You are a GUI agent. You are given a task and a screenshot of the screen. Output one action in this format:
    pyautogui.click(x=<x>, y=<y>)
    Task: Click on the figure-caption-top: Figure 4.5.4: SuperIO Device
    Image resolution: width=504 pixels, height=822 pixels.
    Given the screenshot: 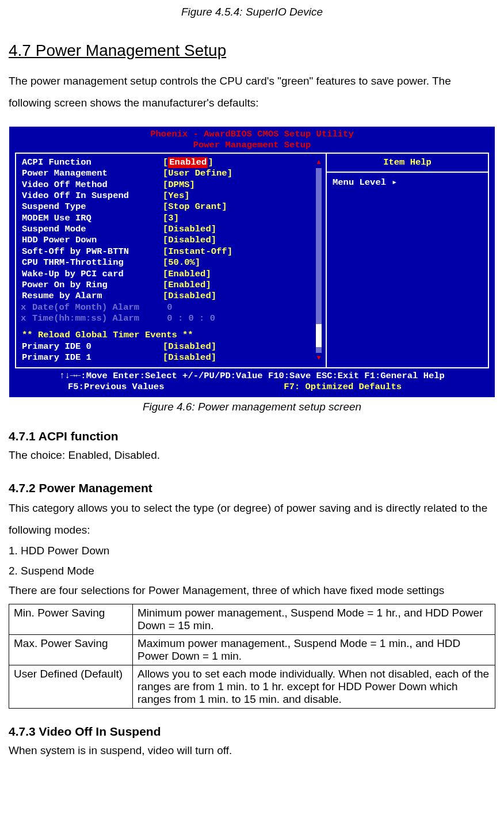 What is the action you would take?
    pyautogui.click(x=252, y=12)
    